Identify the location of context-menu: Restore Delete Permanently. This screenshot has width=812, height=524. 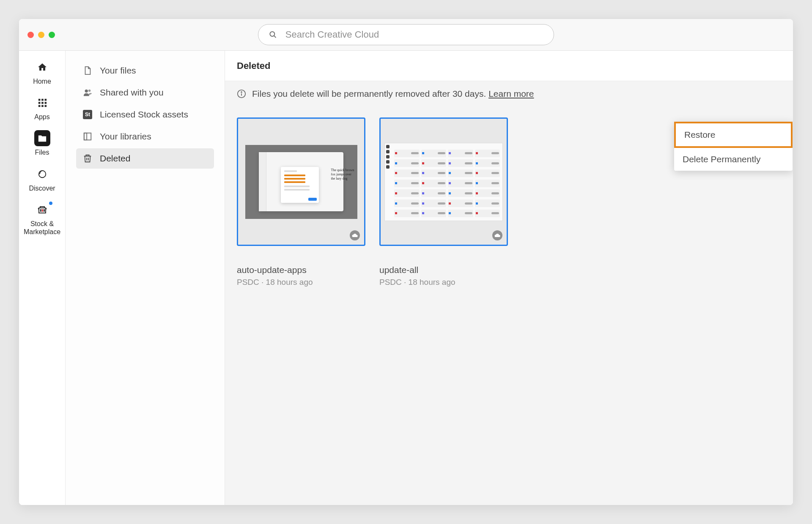
(733, 146).